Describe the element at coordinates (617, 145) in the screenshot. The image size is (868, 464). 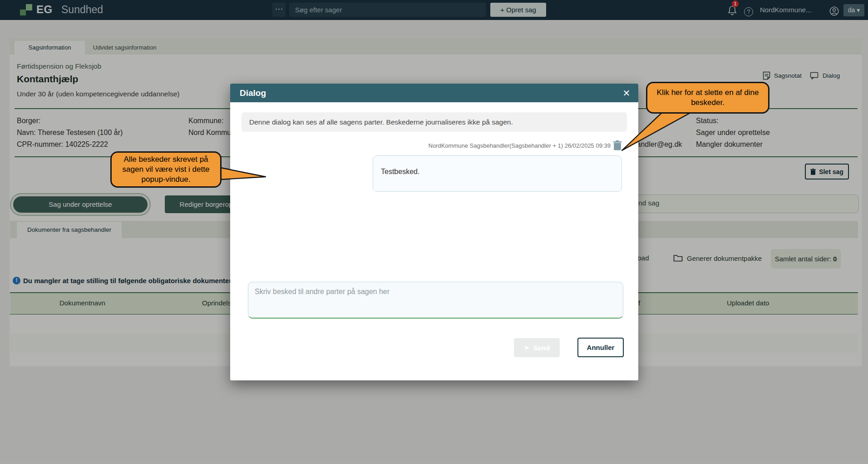
I see `delete-message-icon` at that location.